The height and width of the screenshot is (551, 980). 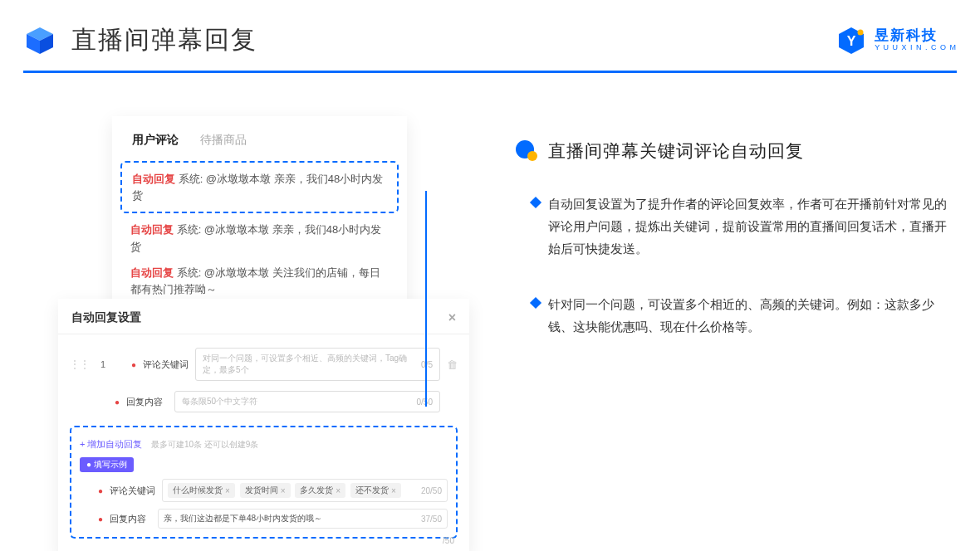 What do you see at coordinates (915, 40) in the screenshot?
I see `brand-text: 昱新科技 Y U U X I N . C O M` at bounding box center [915, 40].